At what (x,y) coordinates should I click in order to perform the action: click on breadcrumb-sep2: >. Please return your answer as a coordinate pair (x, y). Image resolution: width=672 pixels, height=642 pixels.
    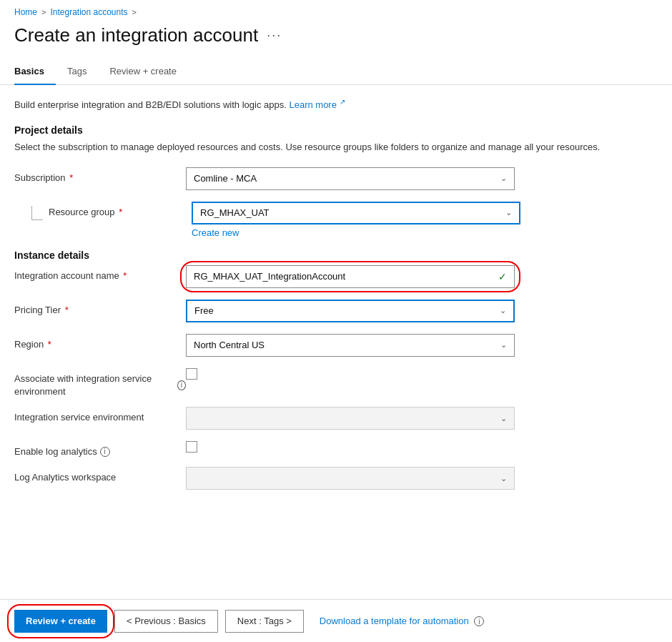
    Looking at the image, I should click on (134, 12).